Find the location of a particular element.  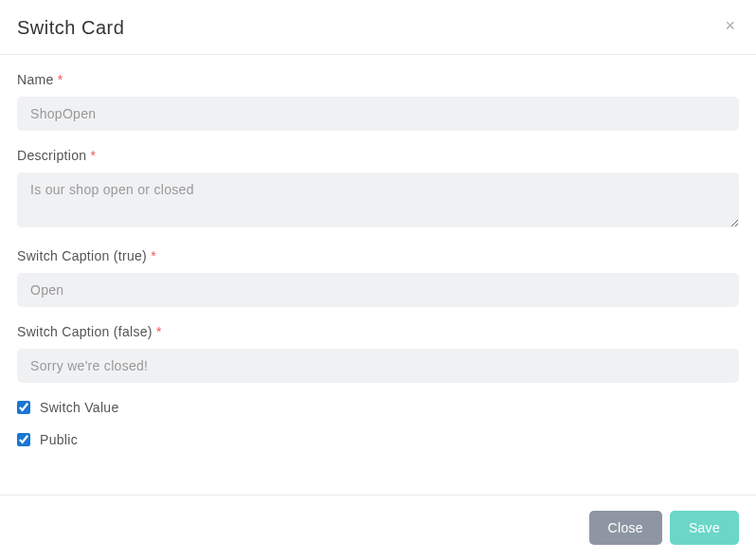

caption-false-label-text: Switch Caption (false) is located at coordinates (85, 332).